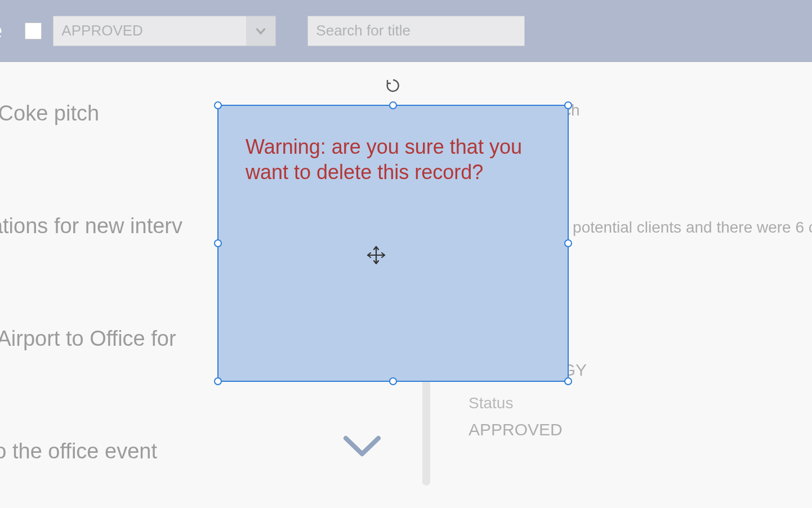  Describe the element at coordinates (426, 429) in the screenshot. I see `scrollbar` at that location.